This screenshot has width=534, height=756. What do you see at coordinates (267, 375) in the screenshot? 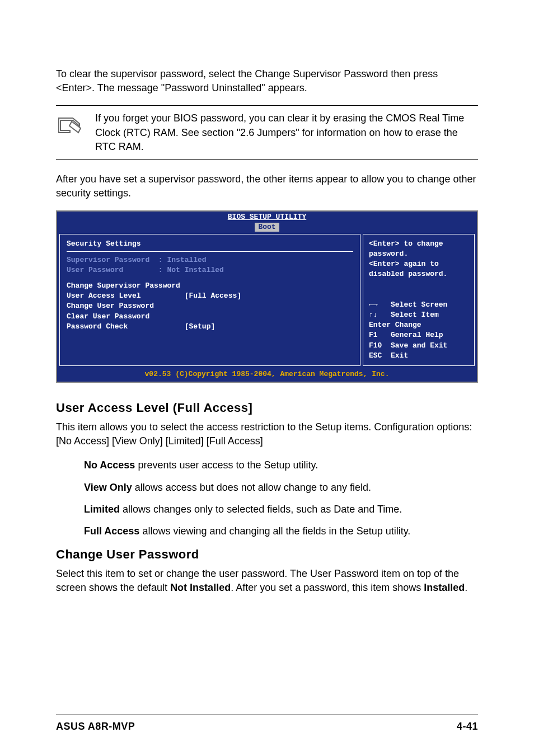
I see `bios-copyright: v02.53 (C)Copyright 1985-2004, American …` at bounding box center [267, 375].